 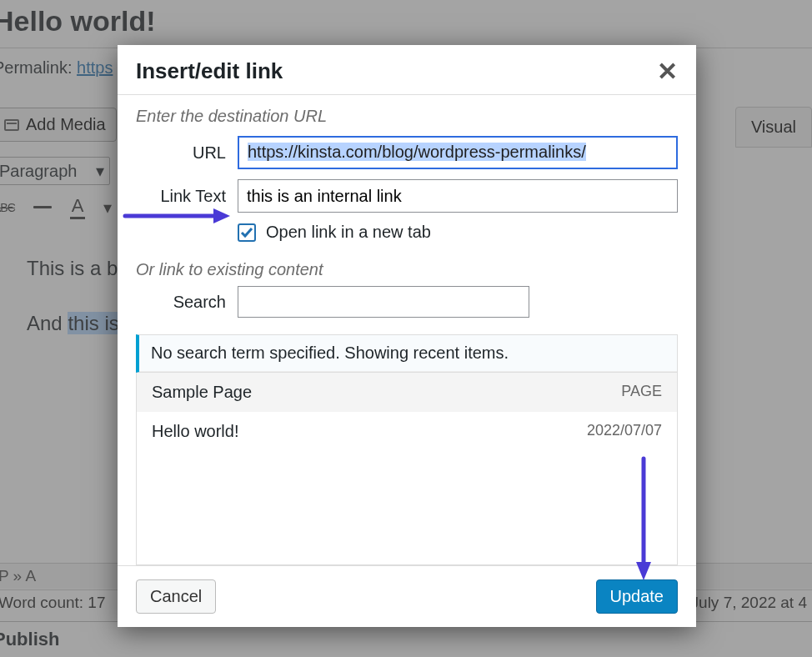 What do you see at coordinates (209, 72) in the screenshot?
I see `modal-title: Insert/edit link` at bounding box center [209, 72].